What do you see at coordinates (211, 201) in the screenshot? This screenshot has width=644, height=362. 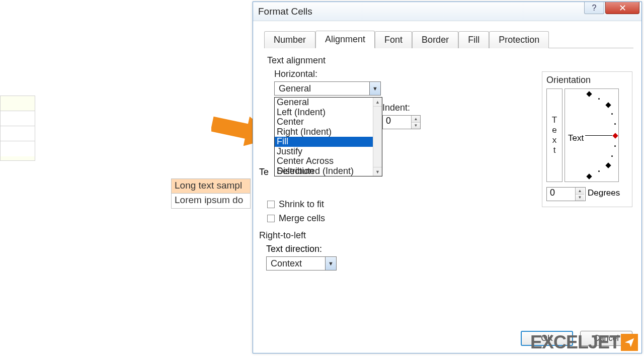 I see `sample-cell-2: Lorem ipsum do` at bounding box center [211, 201].